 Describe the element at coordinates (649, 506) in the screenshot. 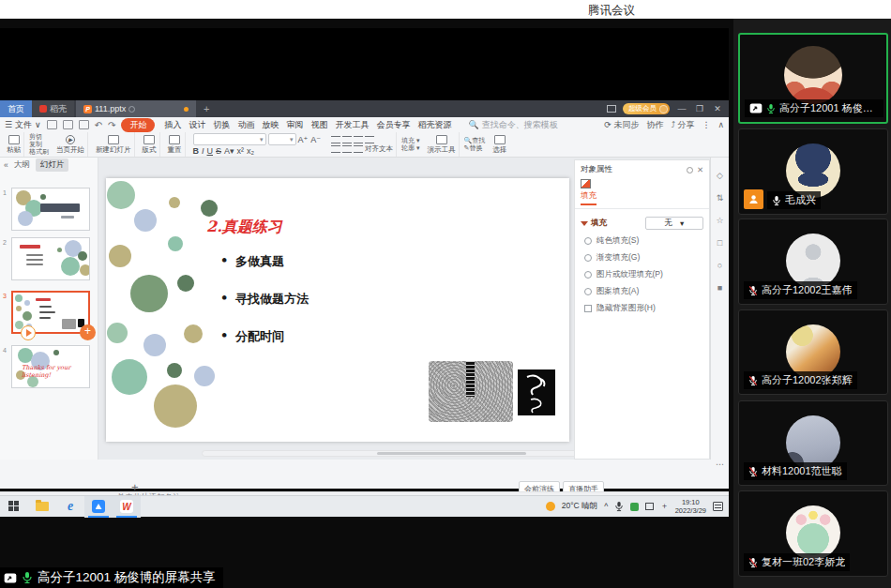

I see `network-tray-icon` at that location.